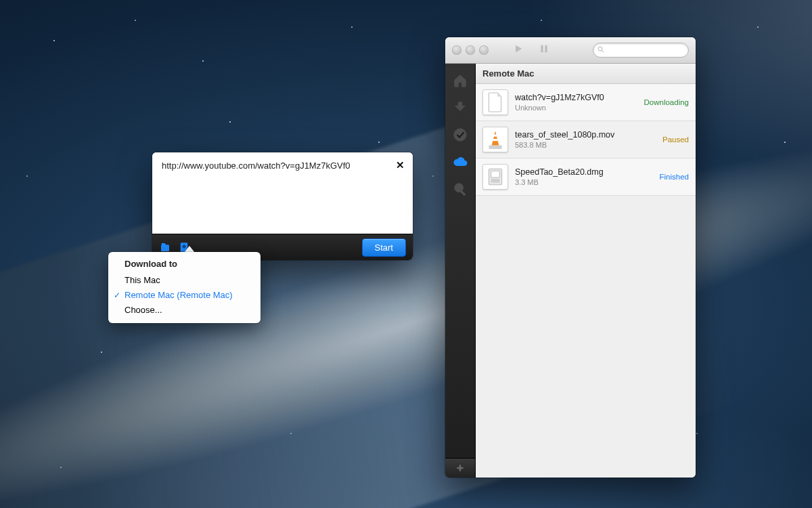 The image size is (812, 508). I want to click on titlebar, so click(570, 50).